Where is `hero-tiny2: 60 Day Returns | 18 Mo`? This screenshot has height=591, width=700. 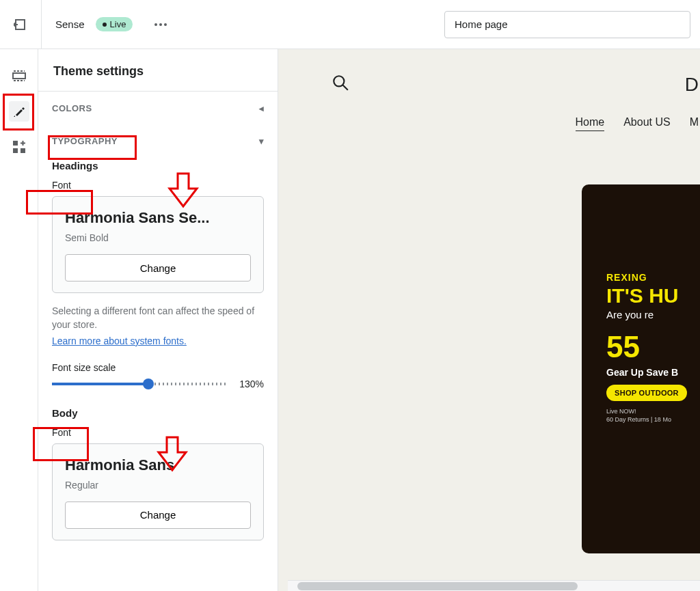
hero-tiny2: 60 Day Returns | 18 Mo is located at coordinates (654, 420).